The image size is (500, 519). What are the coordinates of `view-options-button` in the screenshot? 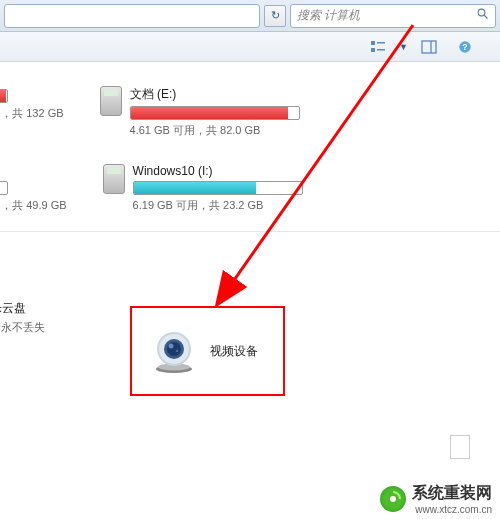 It's located at (378, 47).